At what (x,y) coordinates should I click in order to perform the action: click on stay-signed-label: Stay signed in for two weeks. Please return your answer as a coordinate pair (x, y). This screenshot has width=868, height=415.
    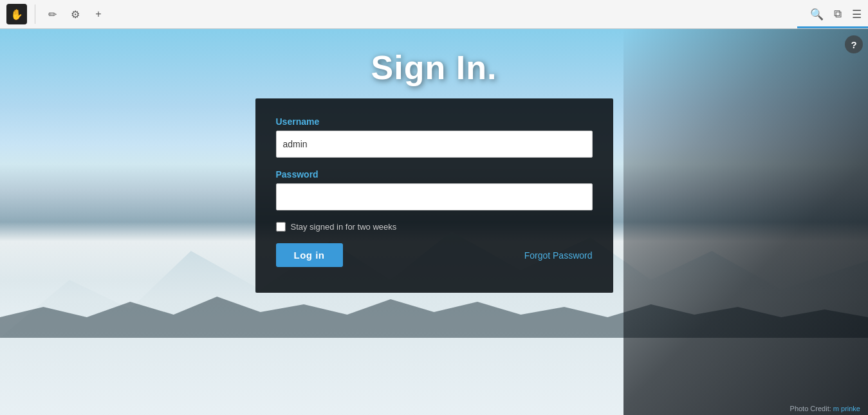
    Looking at the image, I should click on (344, 226).